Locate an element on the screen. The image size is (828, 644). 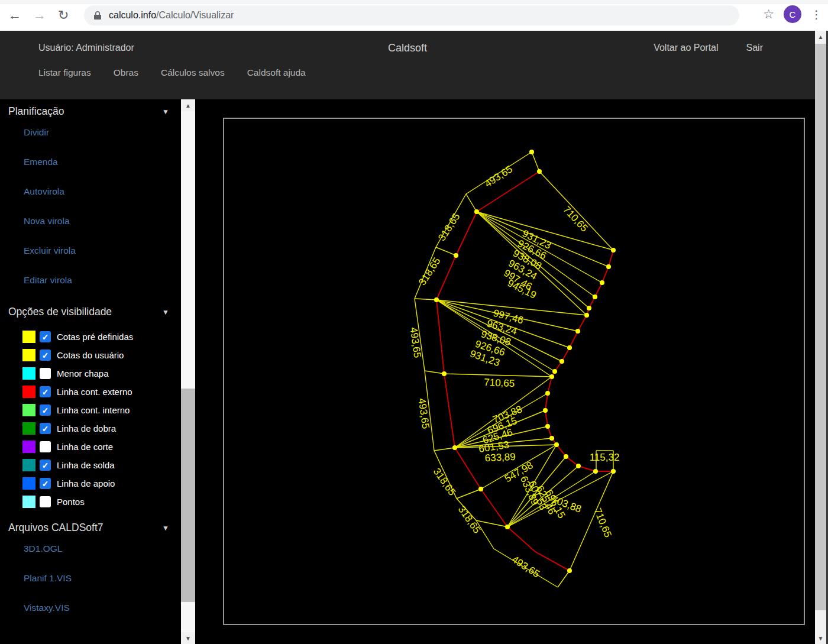
visibility-label: Pontos is located at coordinates (71, 501).